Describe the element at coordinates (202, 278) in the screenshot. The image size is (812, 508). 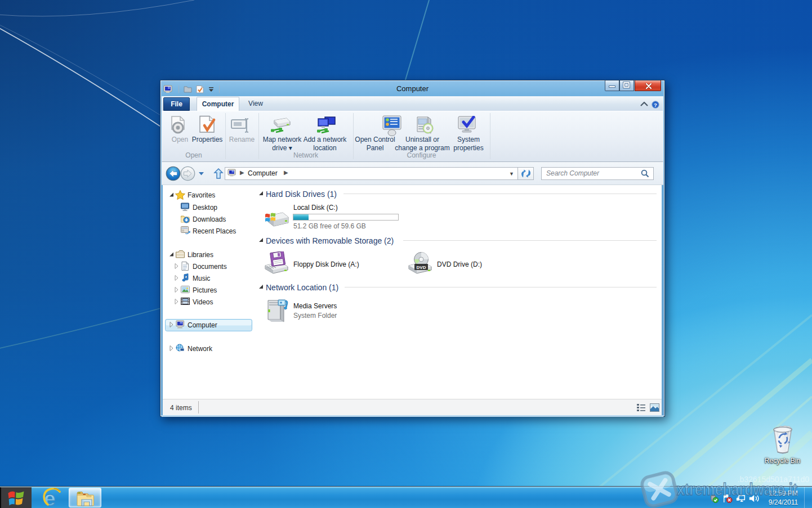
I see `svg-text: Music` at that location.